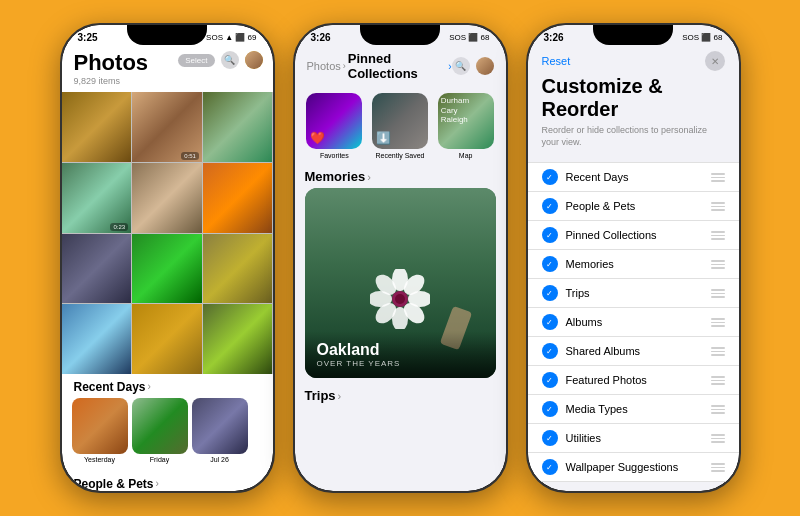 This screenshot has height=516, width=800. Describe the element at coordinates (150, 386) in the screenshot. I see `recent-days-chevron: ›` at that location.